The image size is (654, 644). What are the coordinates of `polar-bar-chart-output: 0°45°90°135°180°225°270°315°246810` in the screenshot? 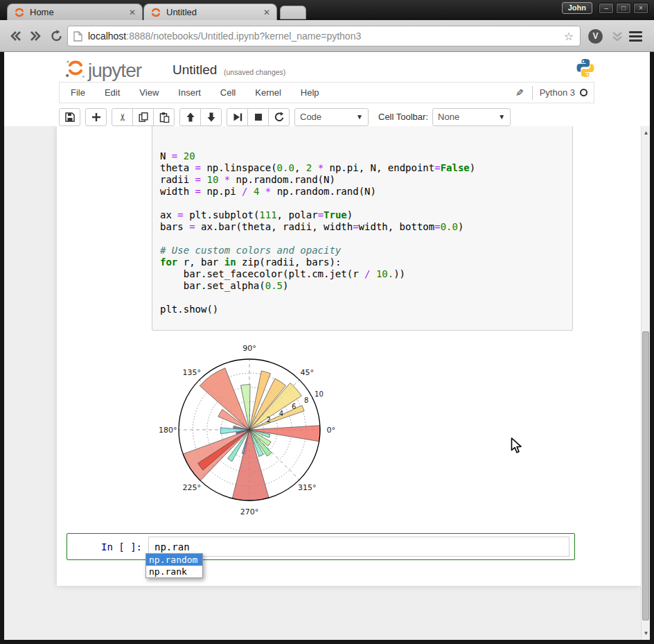 It's located at (247, 430).